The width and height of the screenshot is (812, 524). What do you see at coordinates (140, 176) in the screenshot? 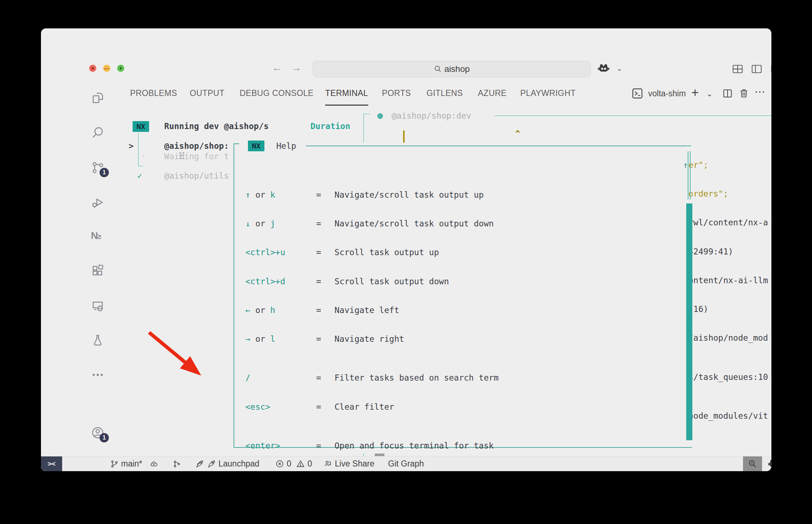
I see `task-check-icon: ✓` at bounding box center [140, 176].